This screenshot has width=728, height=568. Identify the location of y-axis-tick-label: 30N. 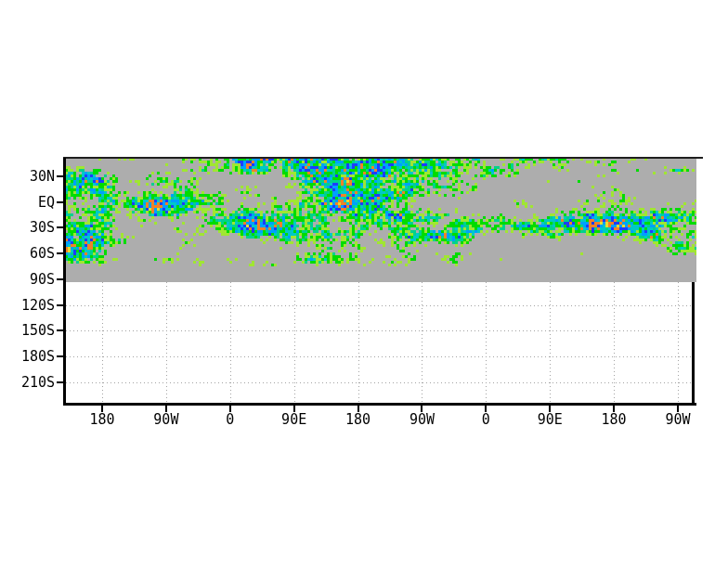
(32, 176).